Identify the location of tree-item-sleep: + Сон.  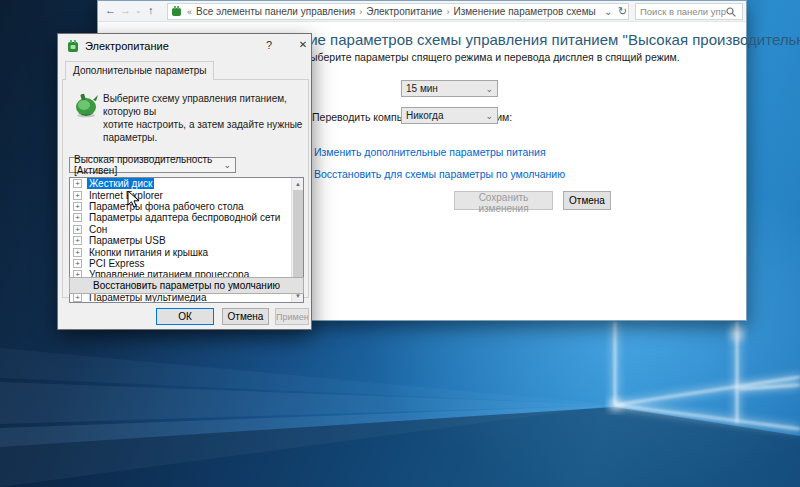
(186, 230).